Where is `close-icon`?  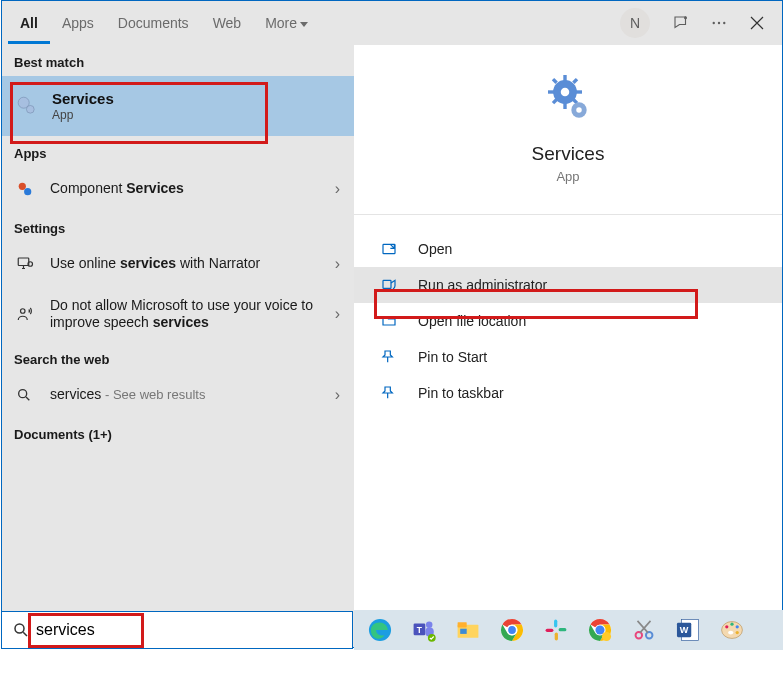
close-icon is located at coordinates (757, 23).